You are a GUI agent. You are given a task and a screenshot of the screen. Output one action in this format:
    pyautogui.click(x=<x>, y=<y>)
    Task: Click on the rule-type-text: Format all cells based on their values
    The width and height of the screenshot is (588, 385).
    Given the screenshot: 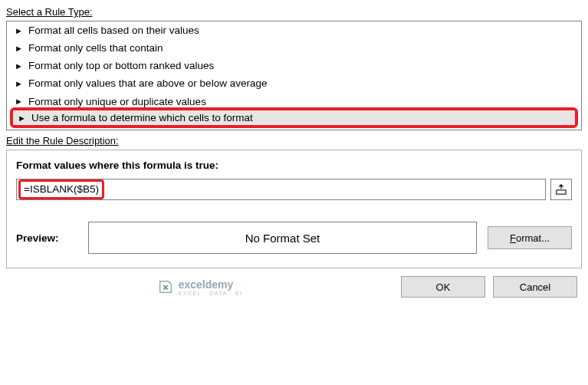 What is the action you would take?
    pyautogui.click(x=113, y=31)
    